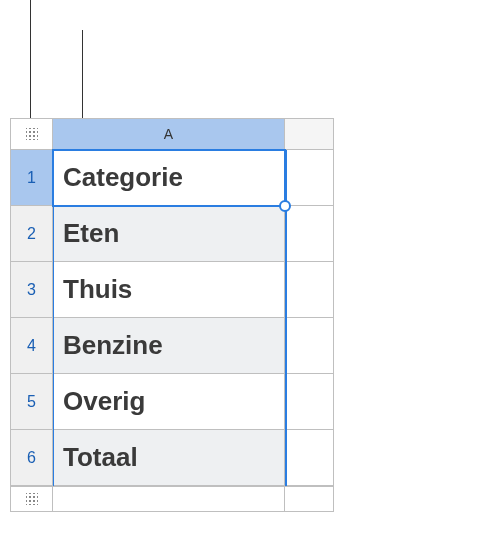 This screenshot has width=503, height=535. What do you see at coordinates (172, 234) in the screenshot?
I see `table-row: 2 Eten` at bounding box center [172, 234].